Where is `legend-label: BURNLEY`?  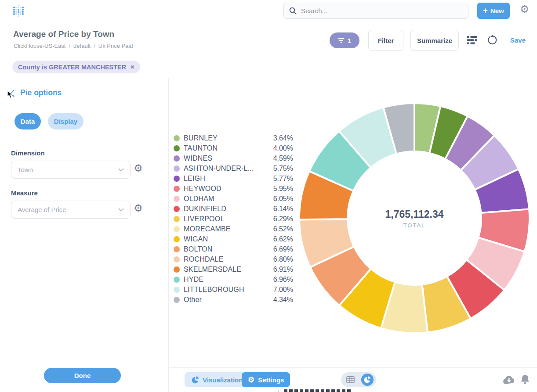
legend-label: BURNLEY is located at coordinates (200, 138).